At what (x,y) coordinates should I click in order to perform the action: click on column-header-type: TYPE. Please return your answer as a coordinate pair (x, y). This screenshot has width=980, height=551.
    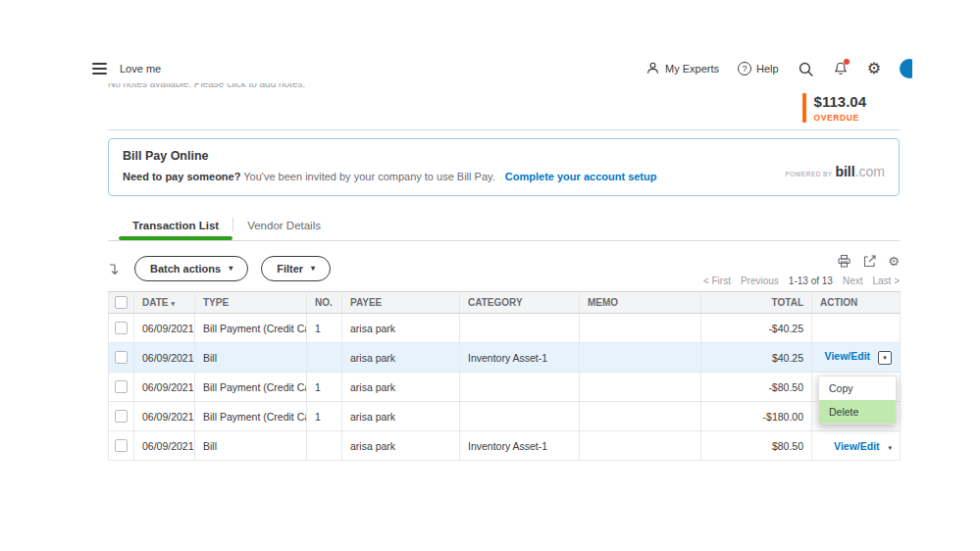
    Looking at the image, I should click on (251, 303).